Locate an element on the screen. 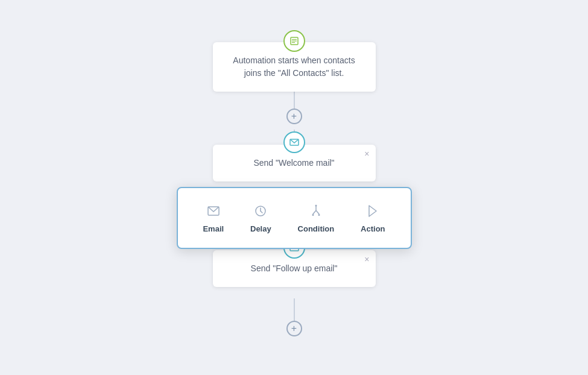 The image size is (588, 375). popup-delay-item: Delay is located at coordinates (261, 218).